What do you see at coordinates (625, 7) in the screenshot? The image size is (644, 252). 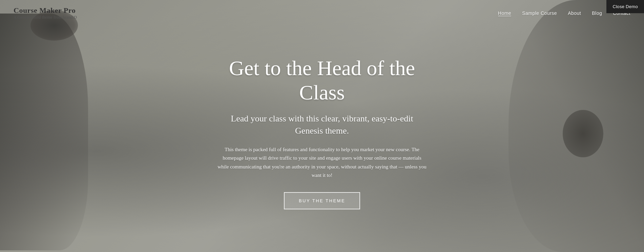 I see `close-demo-button: Close Demo` at bounding box center [625, 7].